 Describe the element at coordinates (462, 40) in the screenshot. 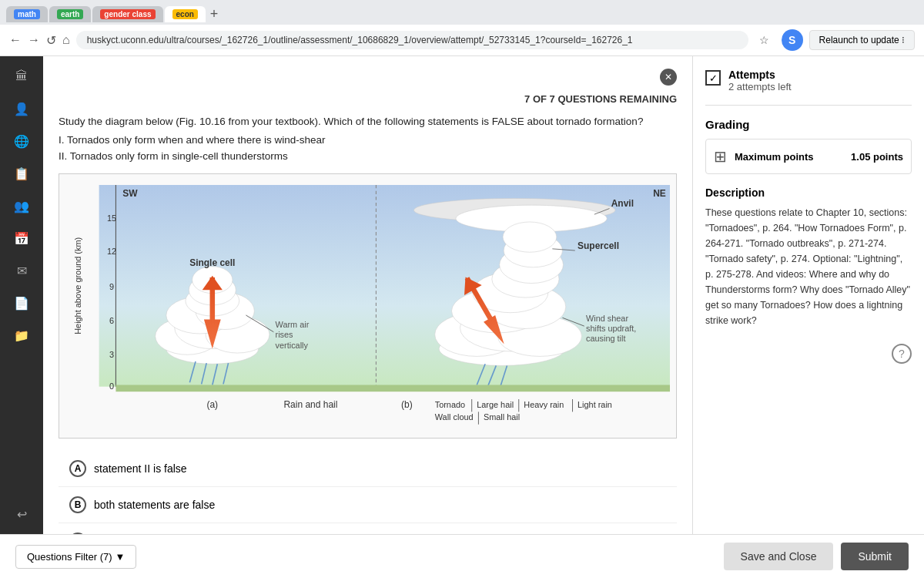

I see `nav-bar: ← → ↺ ⌂ huskyct.uconn.edu/ultra/courses/…` at that location.